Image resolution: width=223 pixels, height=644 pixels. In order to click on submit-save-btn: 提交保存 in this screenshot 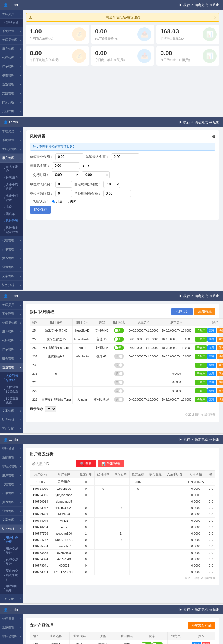, I will do `click(40, 210)`.